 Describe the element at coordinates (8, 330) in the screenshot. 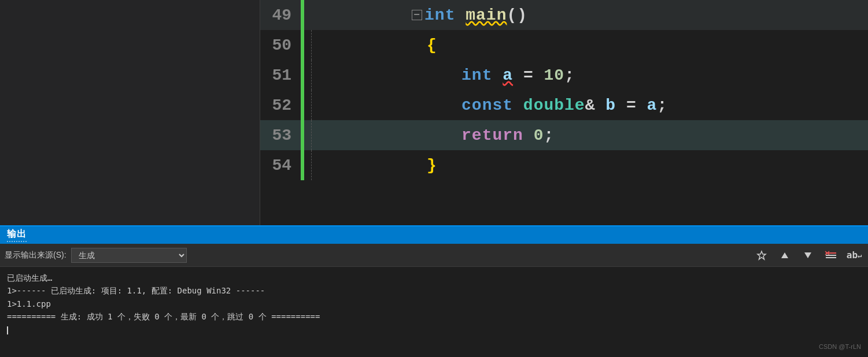

I see `cursor` at that location.